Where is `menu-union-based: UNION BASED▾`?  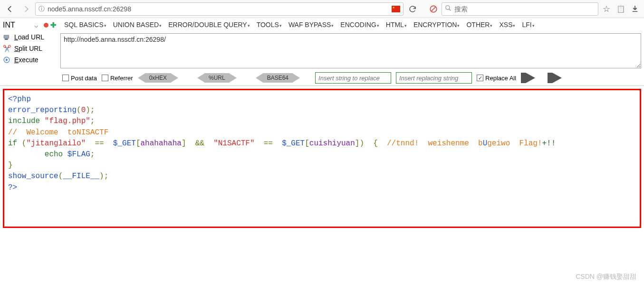 menu-union-based: UNION BASED▾ is located at coordinates (137, 25).